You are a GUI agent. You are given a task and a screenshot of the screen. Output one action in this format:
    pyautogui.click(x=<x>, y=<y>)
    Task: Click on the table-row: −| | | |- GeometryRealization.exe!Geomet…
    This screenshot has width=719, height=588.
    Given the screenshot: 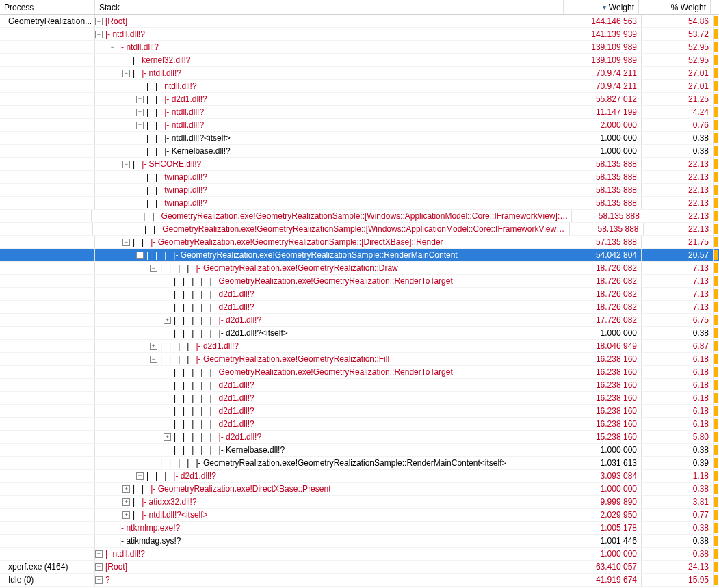 What is the action you would take?
    pyautogui.click(x=360, y=256)
    